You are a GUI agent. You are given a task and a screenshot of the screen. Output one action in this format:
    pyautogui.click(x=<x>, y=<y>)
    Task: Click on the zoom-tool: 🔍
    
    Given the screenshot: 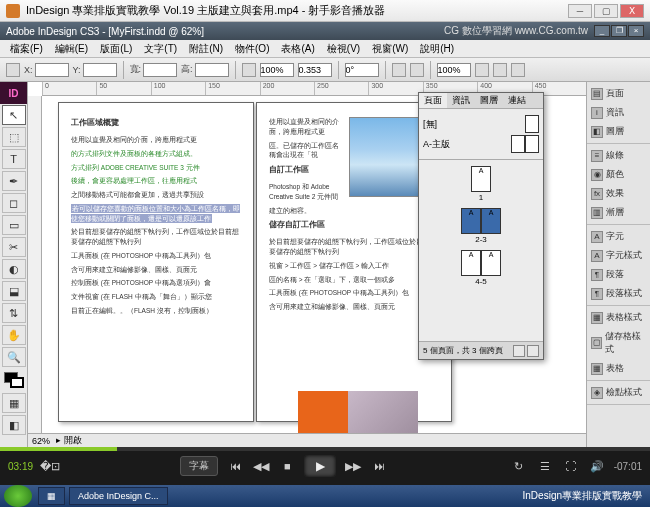 What is the action you would take?
    pyautogui.click(x=14, y=357)
    